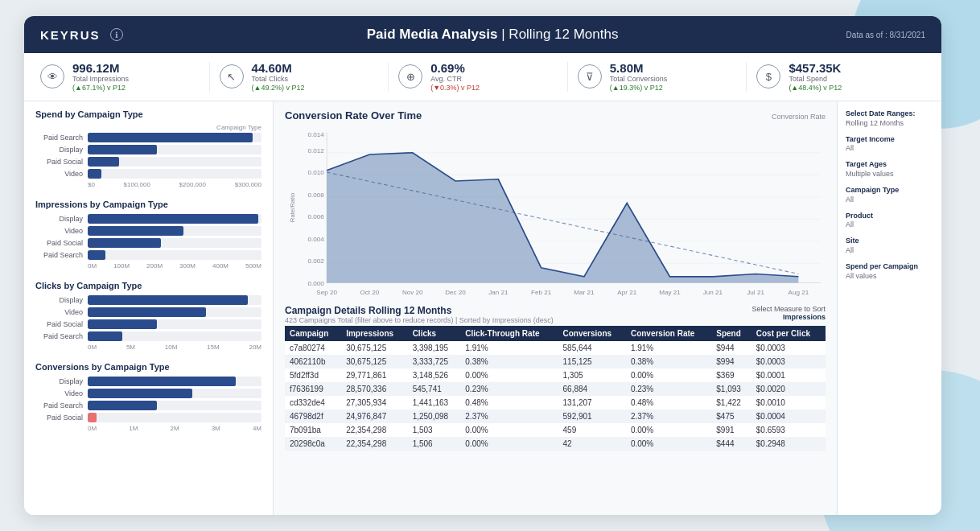 The width and height of the screenshot is (980, 531). Describe the element at coordinates (890, 195) in the screenshot. I see `filter-item-3: Campaign Type All` at that location.